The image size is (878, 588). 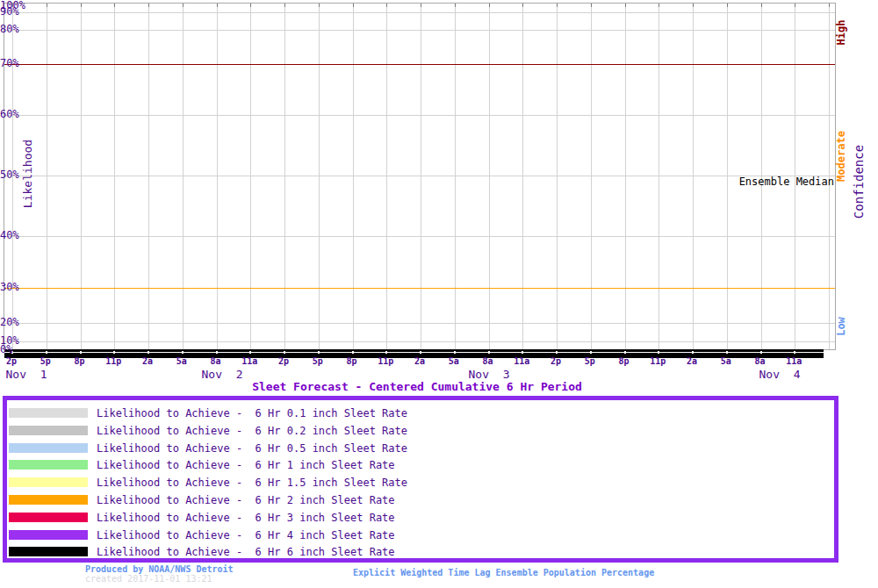 What do you see at coordinates (421, 518) in the screenshot?
I see `legend-row: Likelihood to Achieve - 6 Hr 3 inch Slee…` at bounding box center [421, 518].